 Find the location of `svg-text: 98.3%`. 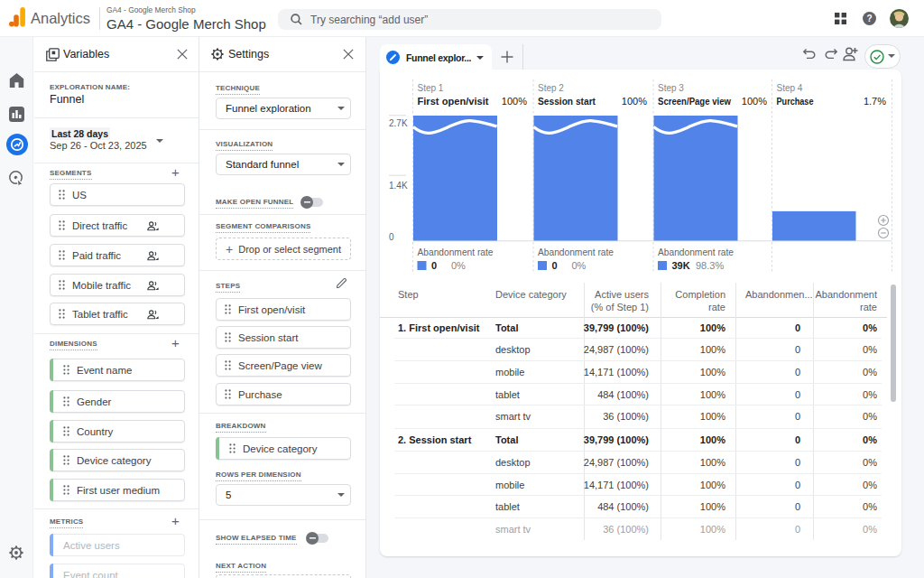

svg-text: 98.3% is located at coordinates (709, 266).